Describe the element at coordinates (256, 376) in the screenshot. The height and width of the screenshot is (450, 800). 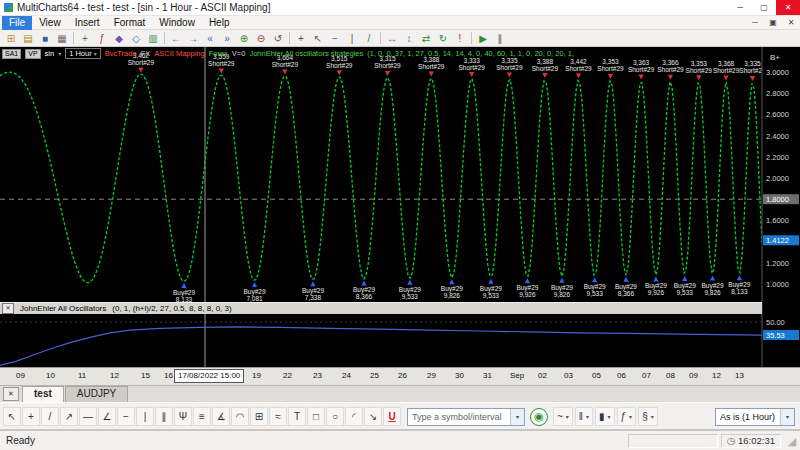
I see `time-tick-label: 19` at that location.